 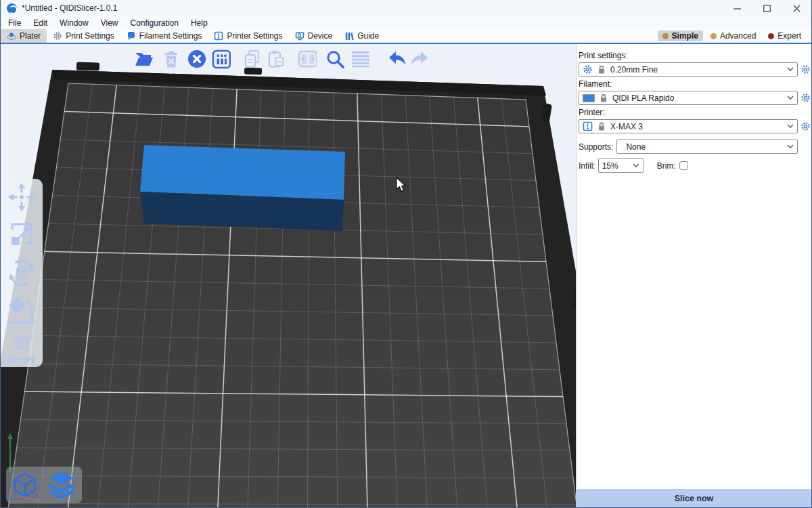 I want to click on search-button, so click(x=335, y=59).